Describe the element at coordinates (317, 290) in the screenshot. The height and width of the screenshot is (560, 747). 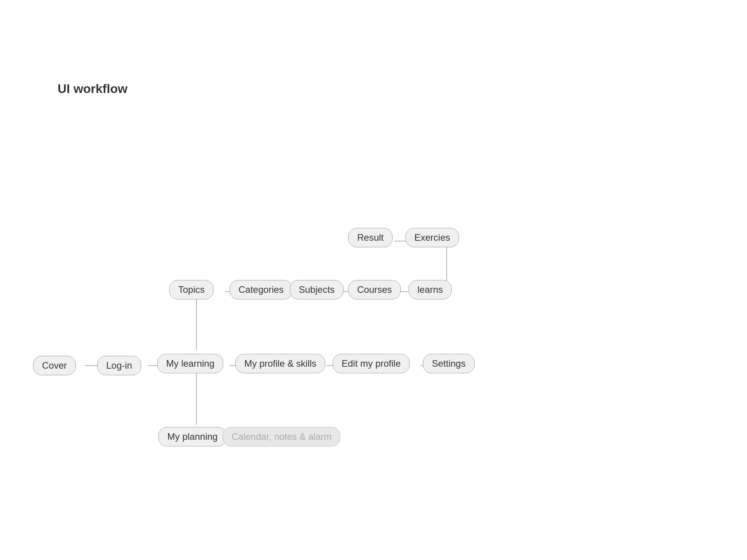
I see `node-subjects: Subjects` at that location.